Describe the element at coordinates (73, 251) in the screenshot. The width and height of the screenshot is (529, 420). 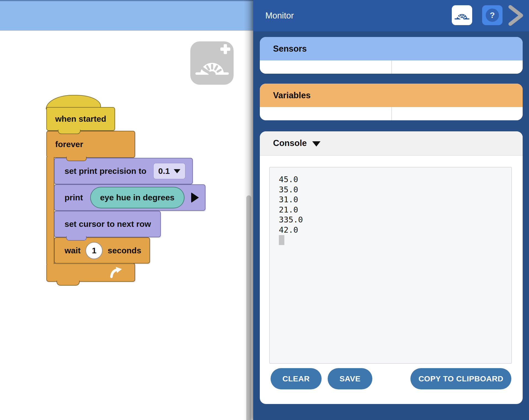
I see `block-label: wait` at that location.